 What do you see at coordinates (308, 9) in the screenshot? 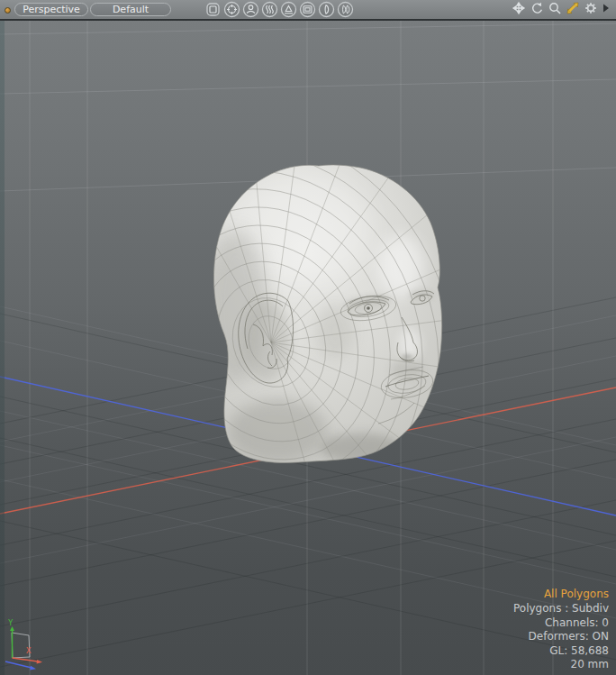
I see `backdrop-visibility-icon` at bounding box center [308, 9].